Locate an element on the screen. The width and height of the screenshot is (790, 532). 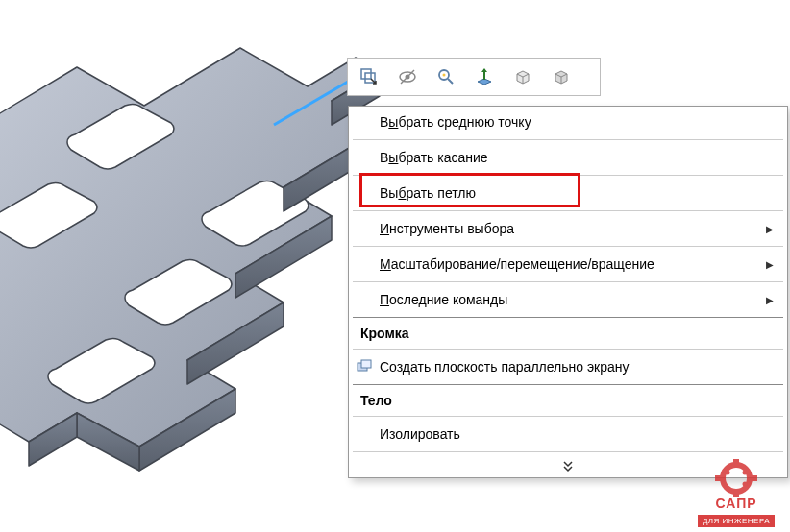
menu-label: Выбрать петлю is located at coordinates (428, 193).